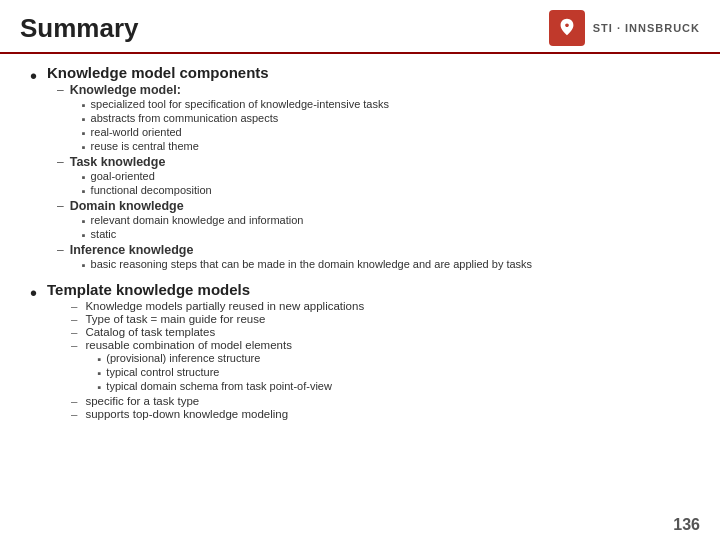 Image resolution: width=720 pixels, height=540 pixels. I want to click on list-item: ▪ basic reasoning steps that can be made…, so click(307, 264).